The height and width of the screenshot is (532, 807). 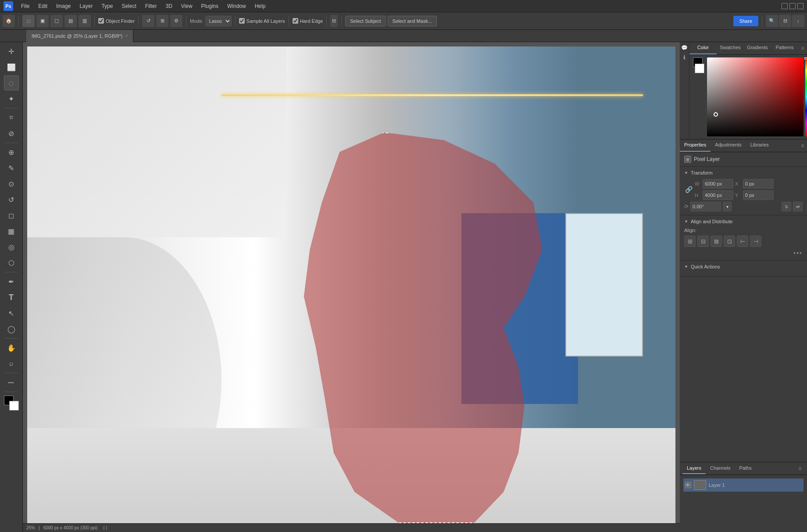 I want to click on tab-gradients: Gradients, so click(x=757, y=48).